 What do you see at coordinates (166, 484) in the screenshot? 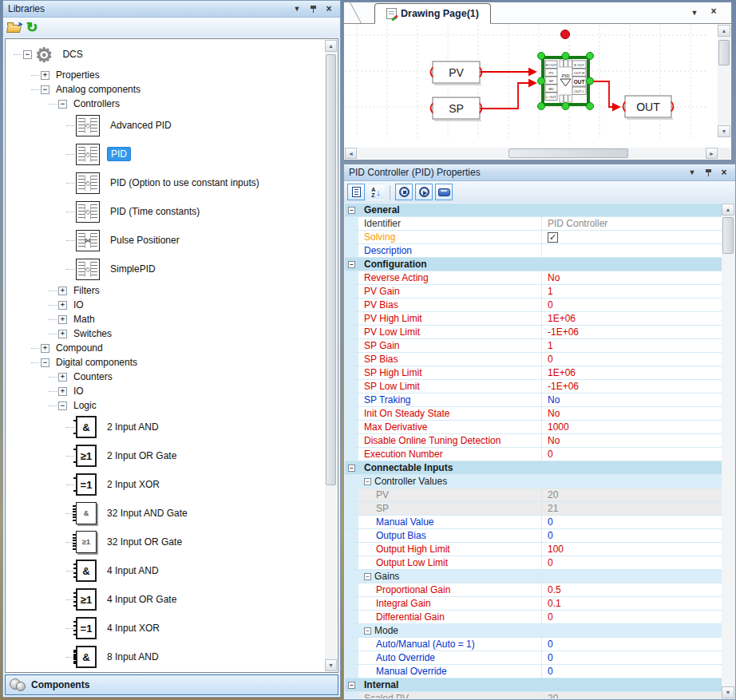
I see `tree-item-2-input-xor: =12 Input XOR` at bounding box center [166, 484].